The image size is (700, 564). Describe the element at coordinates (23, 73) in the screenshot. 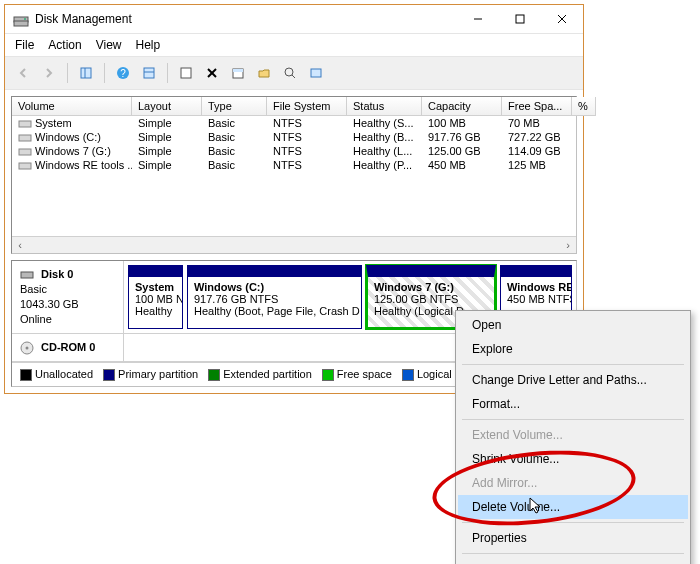

I see `back-button` at that location.